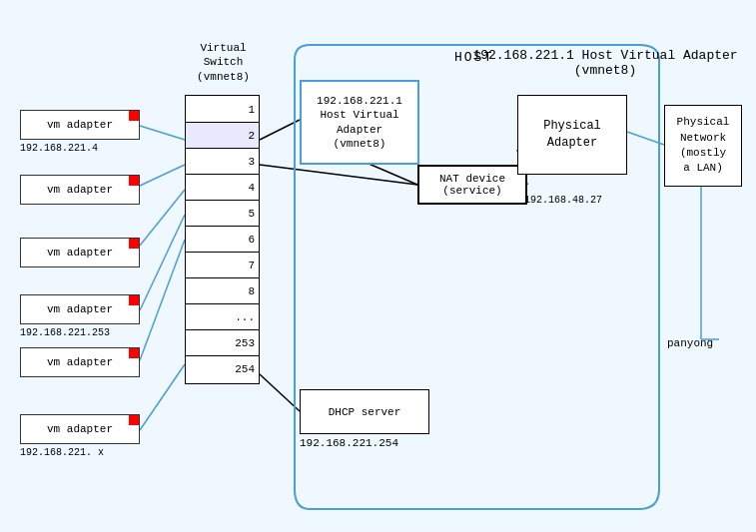 This screenshot has width=756, height=532. I want to click on port-253: 253, so click(222, 343).